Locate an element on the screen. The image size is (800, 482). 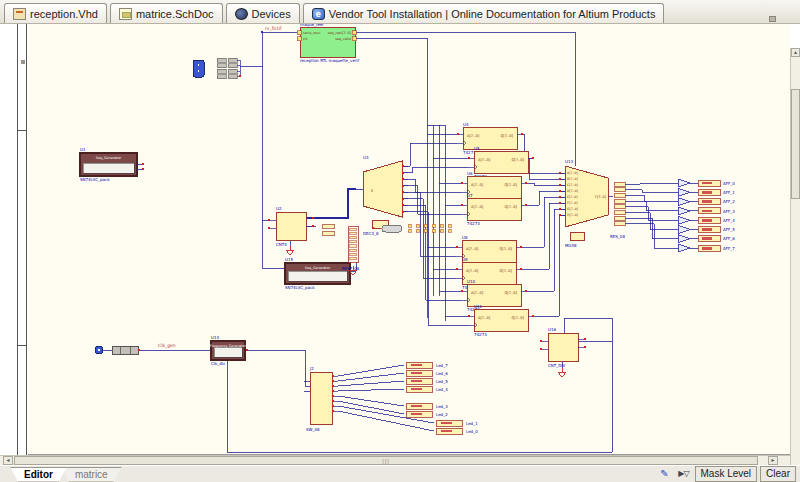
crystal is located at coordinates (126, 350).